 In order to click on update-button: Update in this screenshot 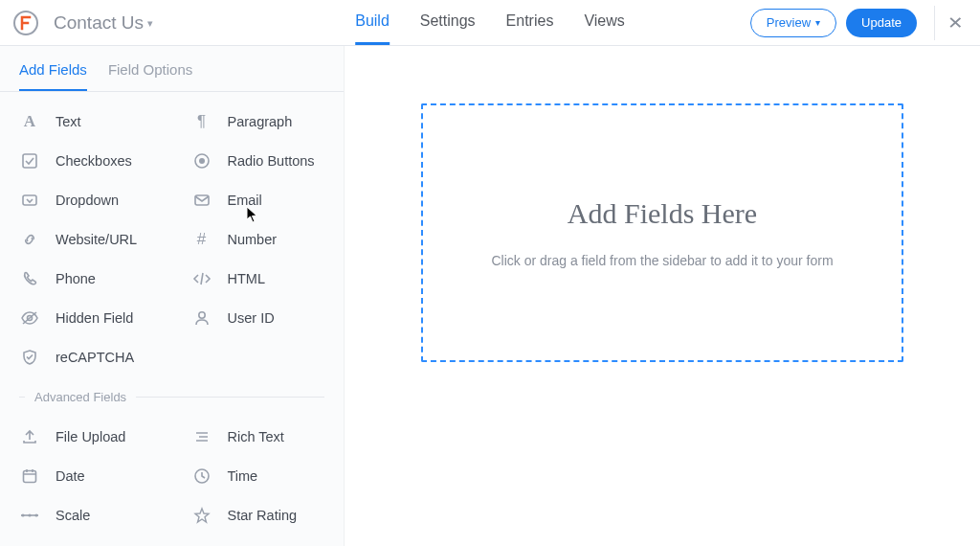, I will do `click(881, 23)`.